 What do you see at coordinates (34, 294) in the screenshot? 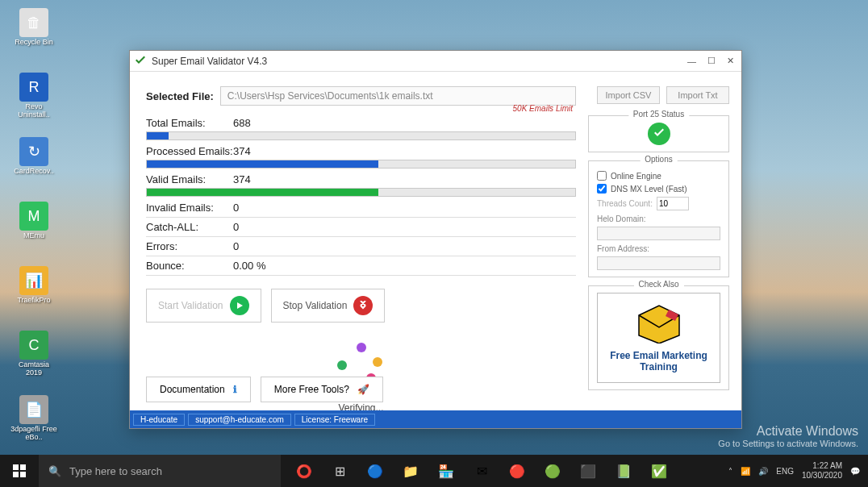
I see `desktop-icon: 📊TraefikPro` at bounding box center [34, 294].